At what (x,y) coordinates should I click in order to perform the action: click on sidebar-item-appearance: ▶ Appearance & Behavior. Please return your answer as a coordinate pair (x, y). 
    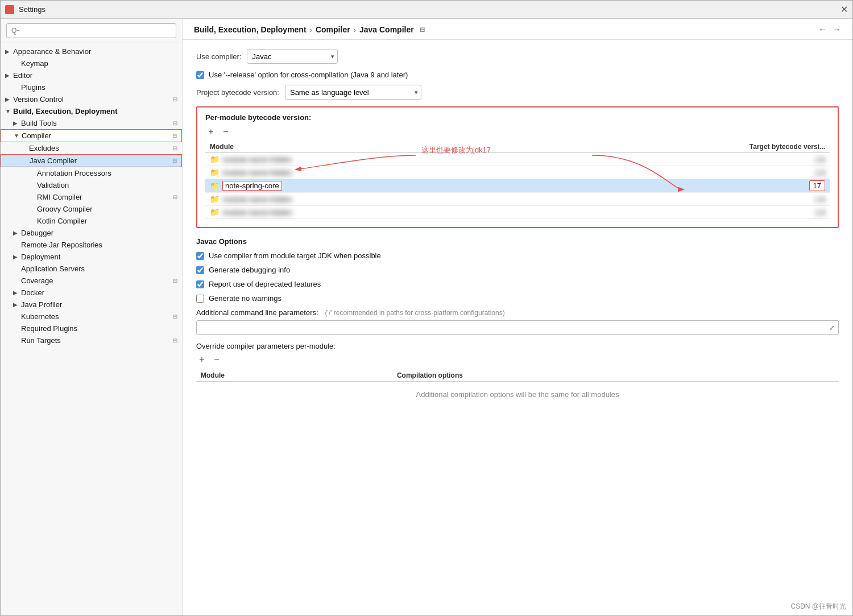
    Looking at the image, I should click on (91, 51).